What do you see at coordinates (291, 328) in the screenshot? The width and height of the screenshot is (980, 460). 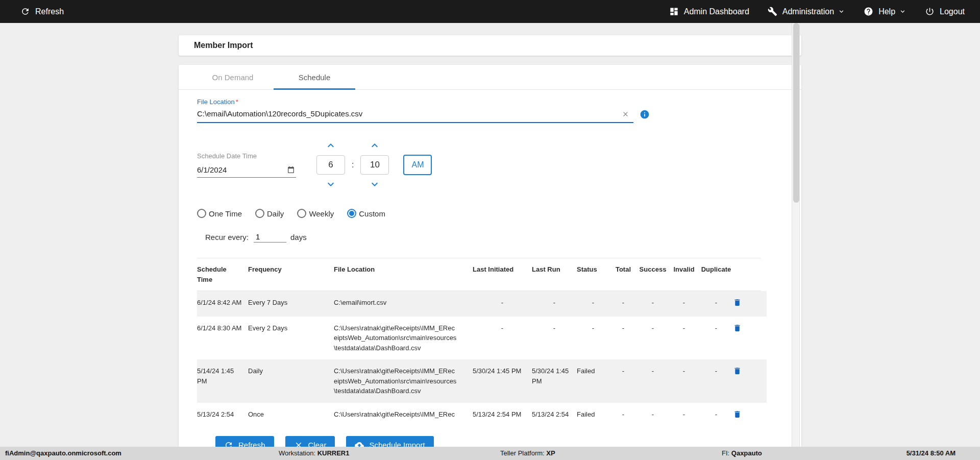 I see `cell-frequency: Every 2 Days` at bounding box center [291, 328].